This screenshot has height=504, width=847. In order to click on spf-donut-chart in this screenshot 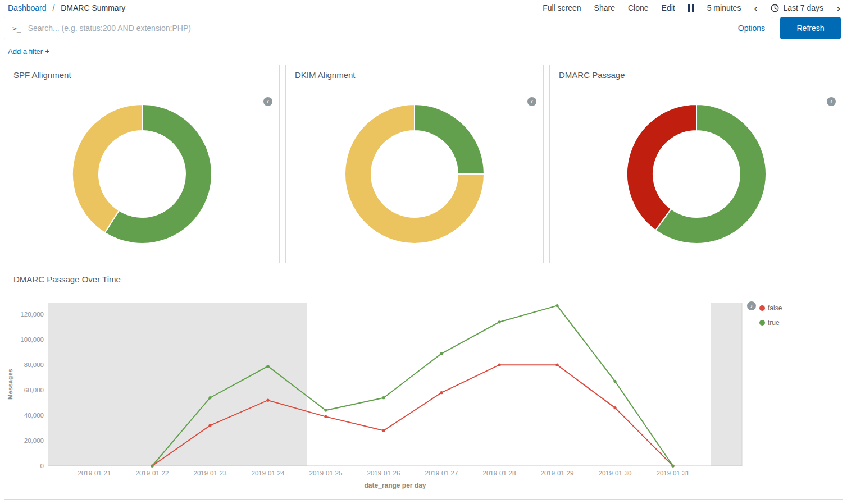, I will do `click(142, 175)`.